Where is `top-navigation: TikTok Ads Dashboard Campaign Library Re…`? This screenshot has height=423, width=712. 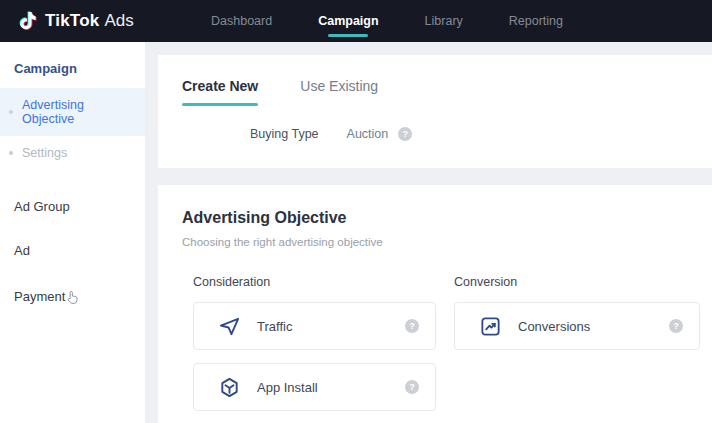 top-navigation: TikTok Ads Dashboard Campaign Library Re… is located at coordinates (356, 21).